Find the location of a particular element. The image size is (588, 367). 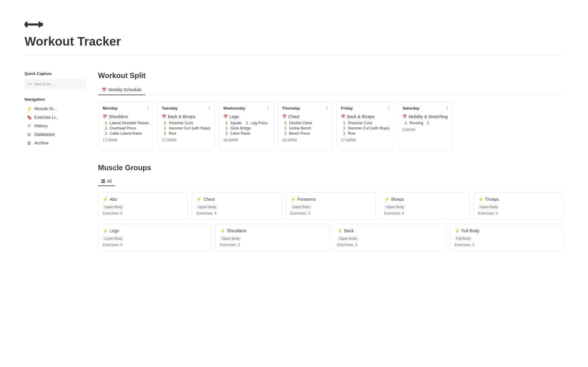

exercise-item: 🏃 Running 🏃 is located at coordinates (425, 123).